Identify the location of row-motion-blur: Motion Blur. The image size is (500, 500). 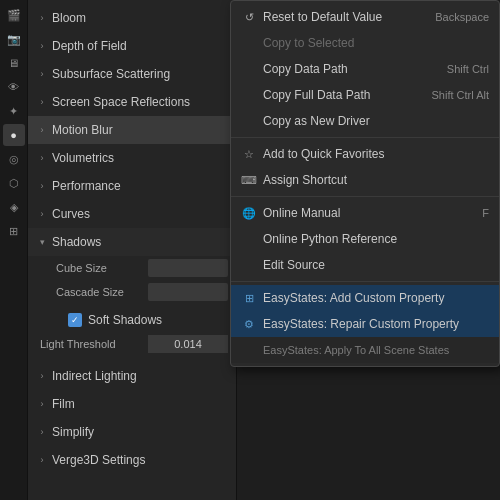
(132, 130).